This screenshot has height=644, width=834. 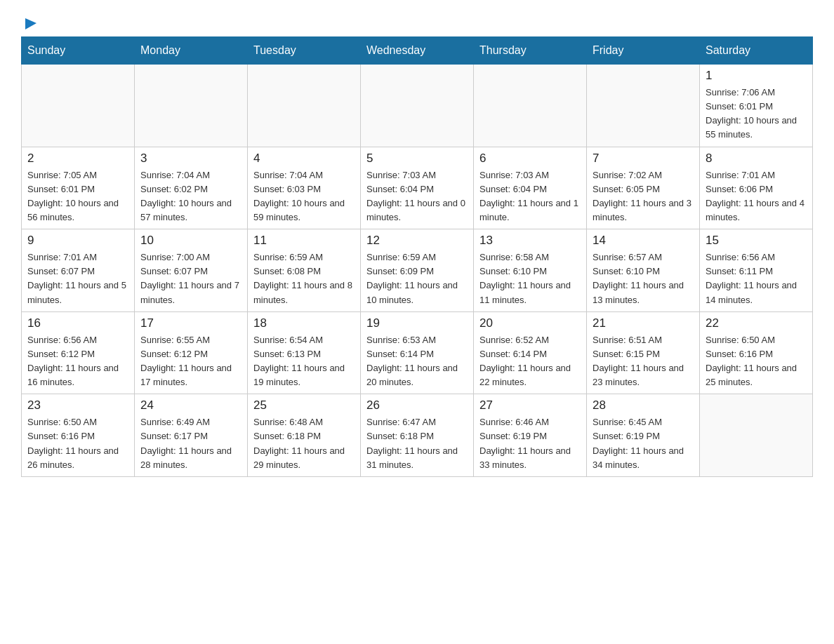 What do you see at coordinates (78, 323) in the screenshot?
I see `day-number: 16` at bounding box center [78, 323].